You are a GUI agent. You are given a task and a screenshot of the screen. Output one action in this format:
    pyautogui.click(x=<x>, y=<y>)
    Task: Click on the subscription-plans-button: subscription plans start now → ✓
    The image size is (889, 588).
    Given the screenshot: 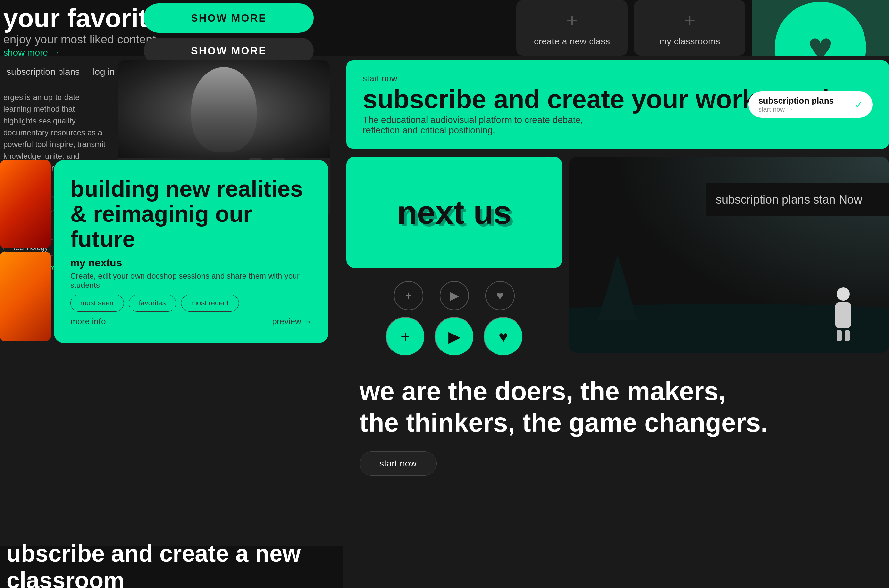 What is the action you would take?
    pyautogui.click(x=810, y=105)
    